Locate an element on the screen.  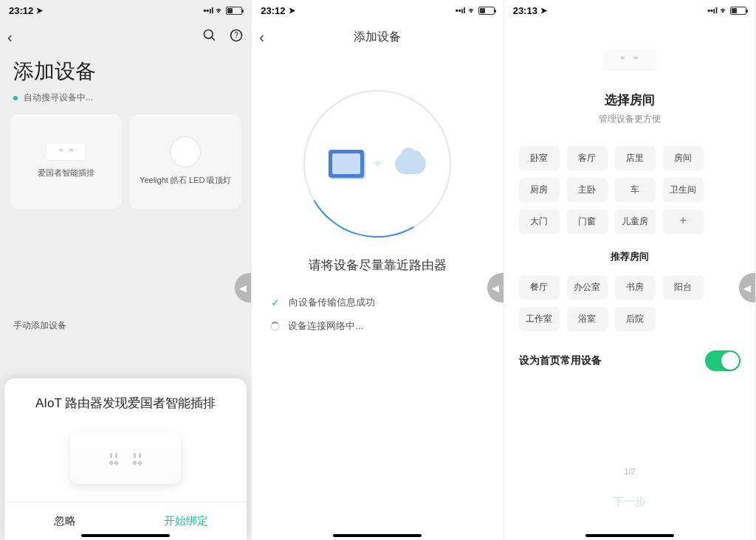
room-chip: 卫生间 is located at coordinates (684, 190).